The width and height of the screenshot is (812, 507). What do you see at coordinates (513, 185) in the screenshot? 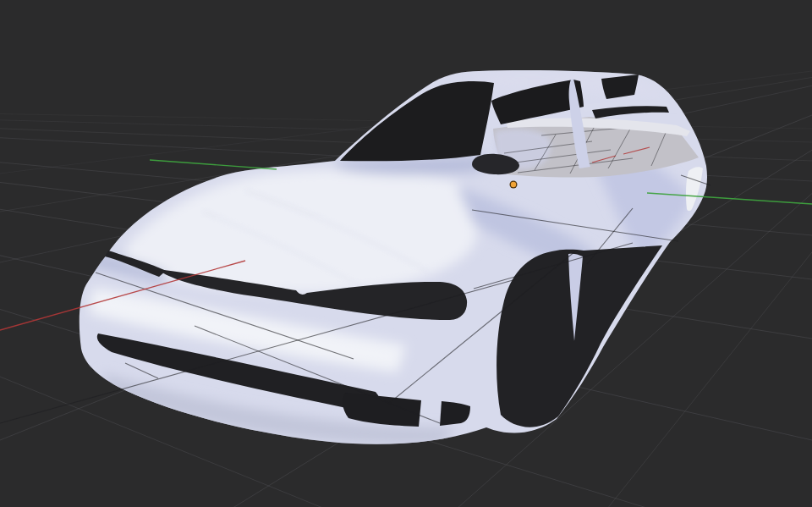
I see `origin-icon` at bounding box center [513, 185].